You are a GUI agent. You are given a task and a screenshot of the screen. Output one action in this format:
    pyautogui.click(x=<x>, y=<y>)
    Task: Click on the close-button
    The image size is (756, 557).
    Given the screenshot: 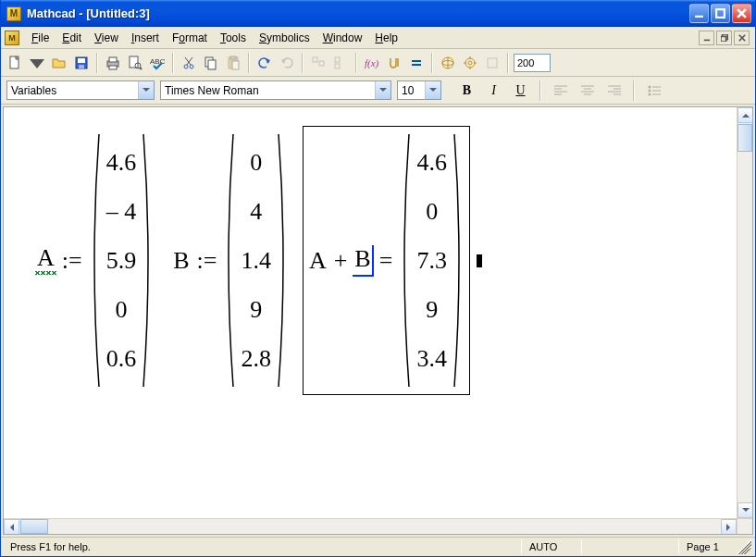 What is the action you would take?
    pyautogui.click(x=742, y=13)
    